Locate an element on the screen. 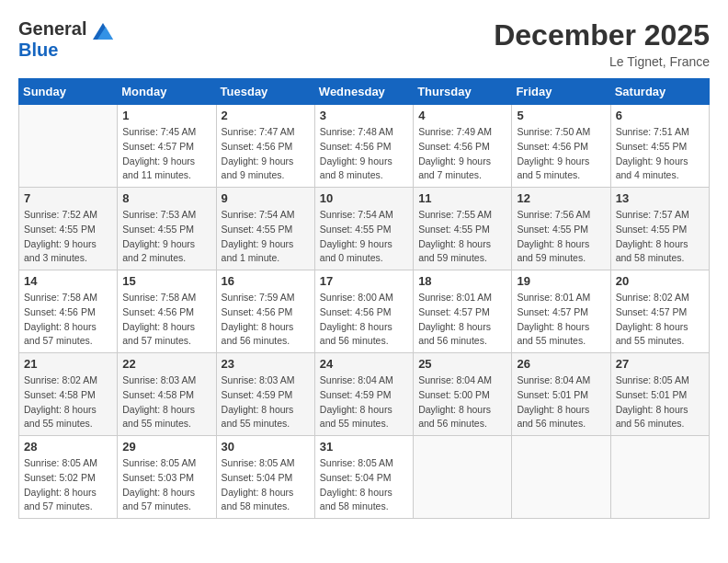 The height and width of the screenshot is (563, 728). day-info: Sunrise: 7:55 AM Sunset: 4:55 PM Dayligh… is located at coordinates (462, 237).